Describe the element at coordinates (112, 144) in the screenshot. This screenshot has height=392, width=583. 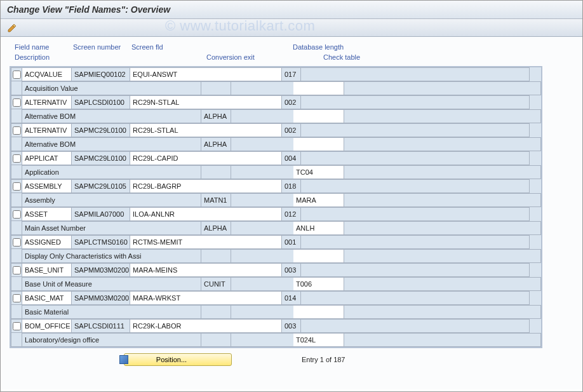
I see `description-cell: Alternative BOM` at that location.